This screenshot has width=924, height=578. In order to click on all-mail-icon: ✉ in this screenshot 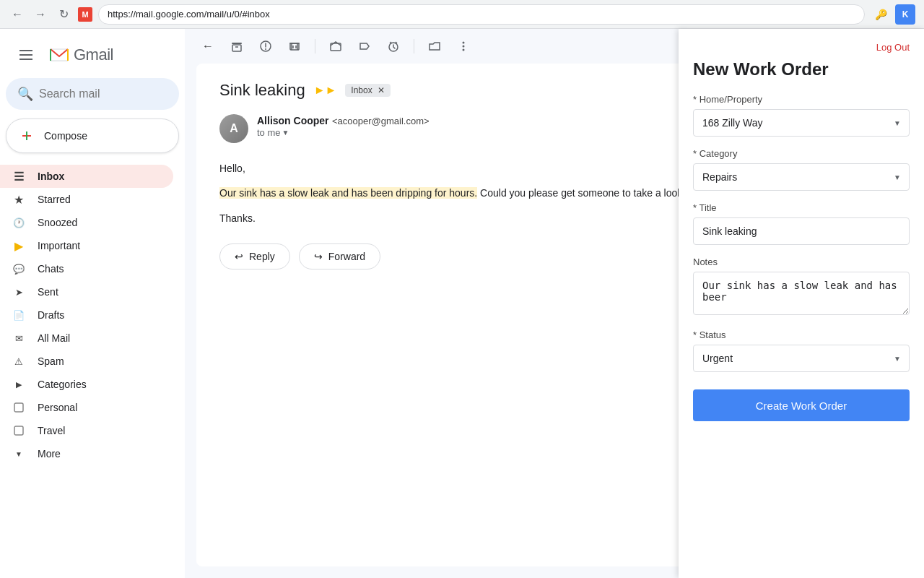, I will do `click(19, 338)`.